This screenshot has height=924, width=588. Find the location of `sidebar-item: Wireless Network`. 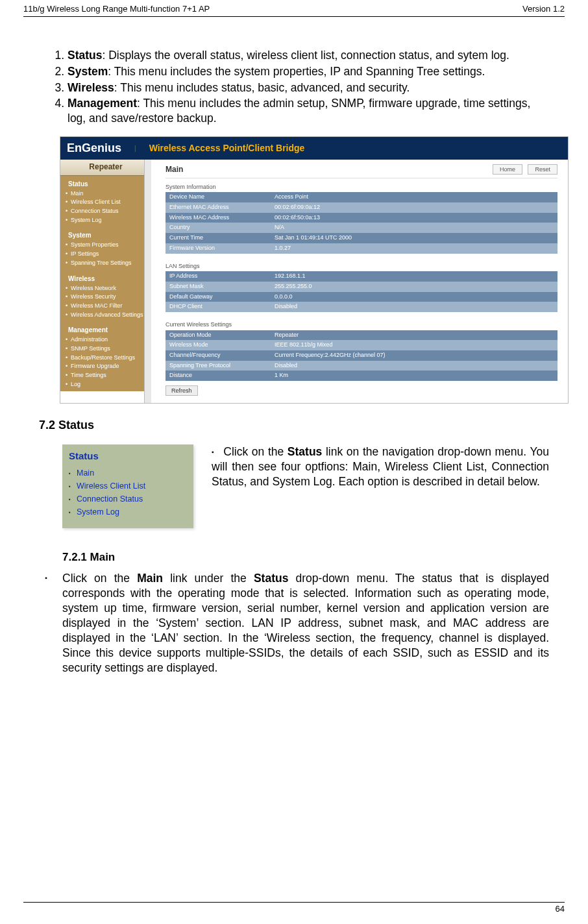

sidebar-item: Wireless Network is located at coordinates (106, 289).